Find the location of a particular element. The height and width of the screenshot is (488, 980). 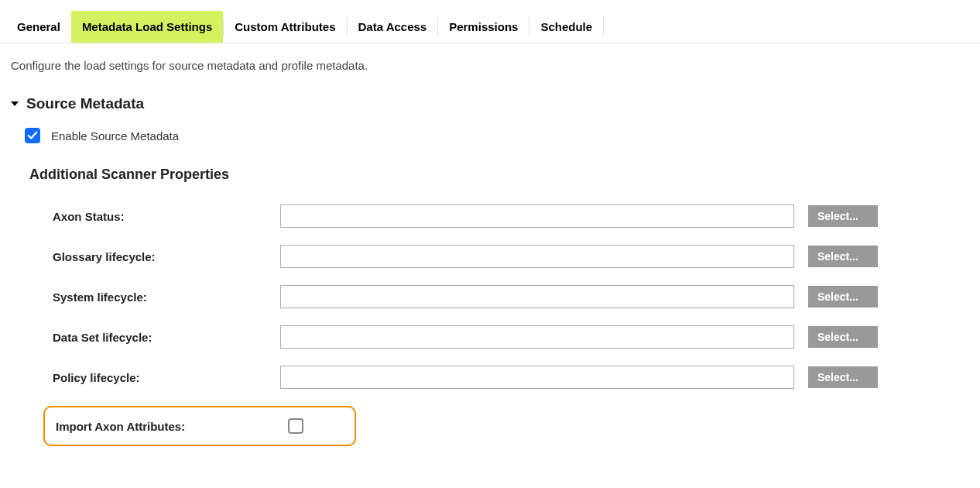

glossary-lifecycle-row: Glossary lifecycle: Select... is located at coordinates (511, 256).